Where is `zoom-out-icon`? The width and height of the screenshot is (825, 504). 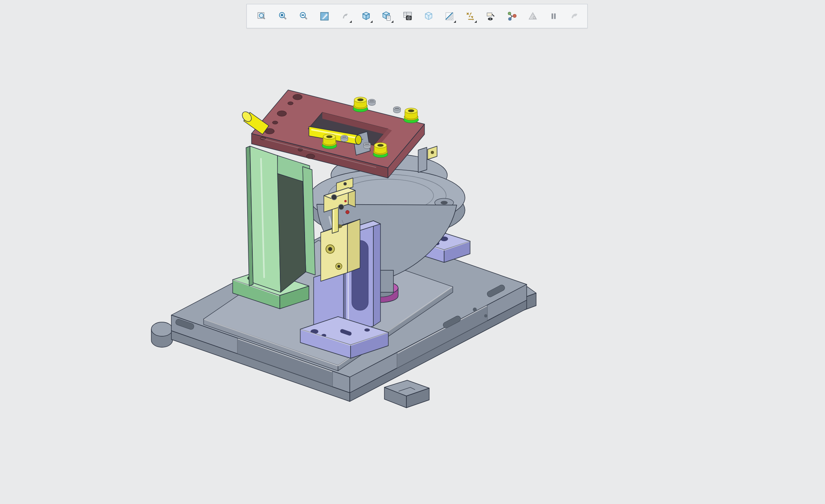
zoom-out-icon is located at coordinates (303, 16).